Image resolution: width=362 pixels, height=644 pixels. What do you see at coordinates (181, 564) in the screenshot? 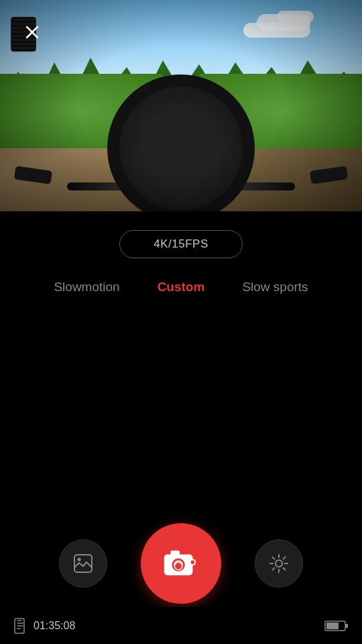
I see `controls-area` at bounding box center [181, 564].